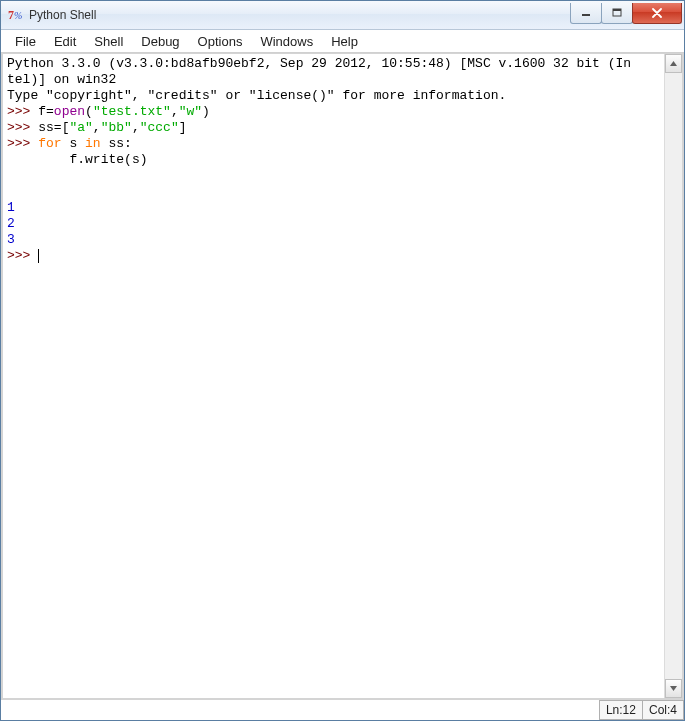 This screenshot has height=721, width=685. Describe the element at coordinates (617, 14) in the screenshot. I see `maximize-button` at that location.